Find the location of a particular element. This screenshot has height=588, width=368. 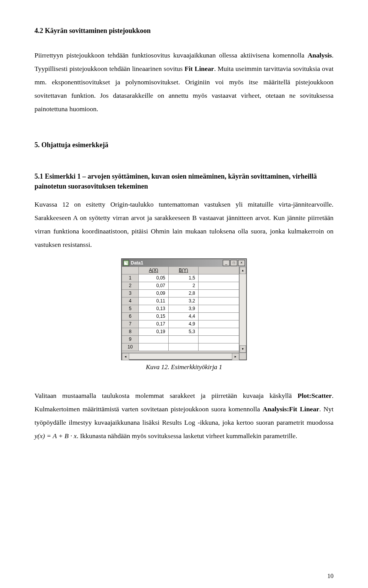

table-row: 10 is located at coordinates (180, 347).